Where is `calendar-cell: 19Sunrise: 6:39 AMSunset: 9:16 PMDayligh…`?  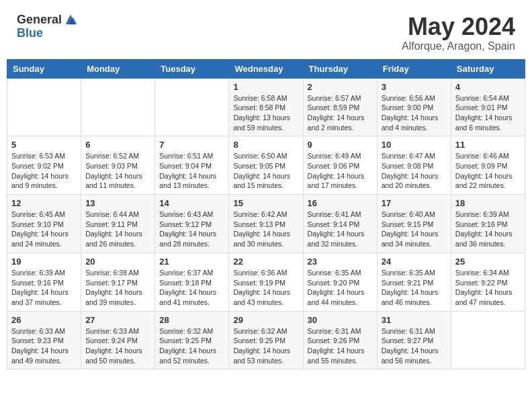 calendar-cell: 19Sunrise: 6:39 AMSunset: 9:16 PMDayligh… is located at coordinates (44, 282).